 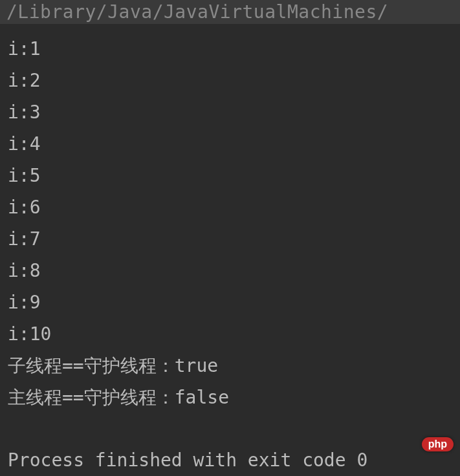 What do you see at coordinates (230, 397) in the screenshot?
I see `output-line: 主线程==守护线程：false` at bounding box center [230, 397].